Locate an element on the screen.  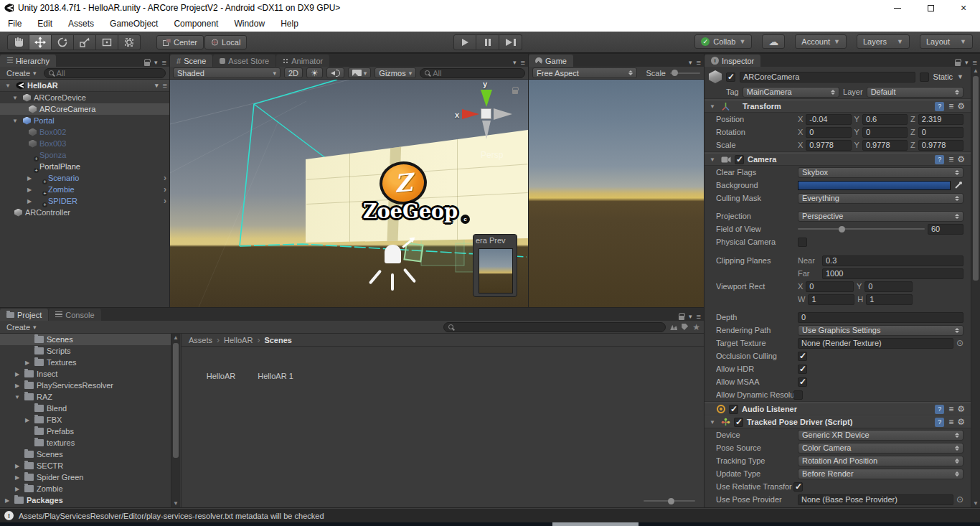
background-color-swatch is located at coordinates (874, 185).